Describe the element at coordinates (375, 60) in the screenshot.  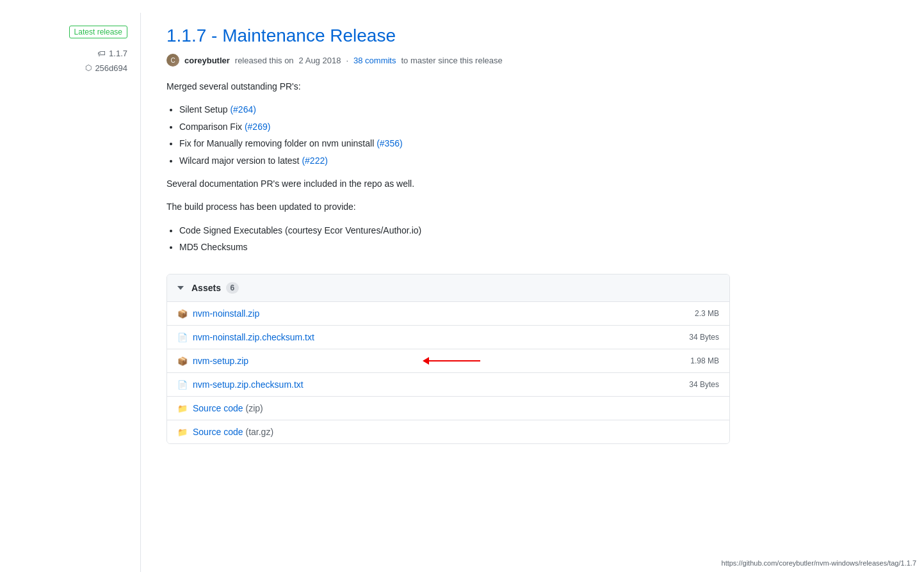
I see `commits-link: 38 commits` at that location.